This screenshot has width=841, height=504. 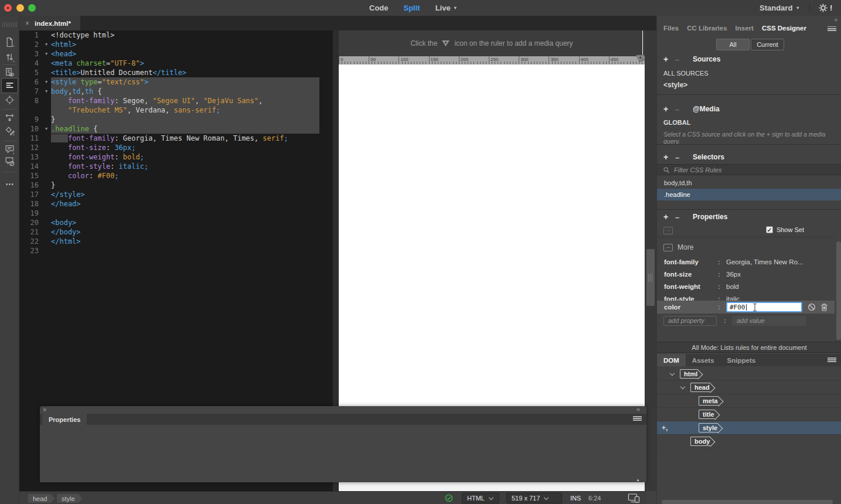 What do you see at coordinates (41, 498) in the screenshot?
I see `tag-breadcrumb-head: head` at bounding box center [41, 498].